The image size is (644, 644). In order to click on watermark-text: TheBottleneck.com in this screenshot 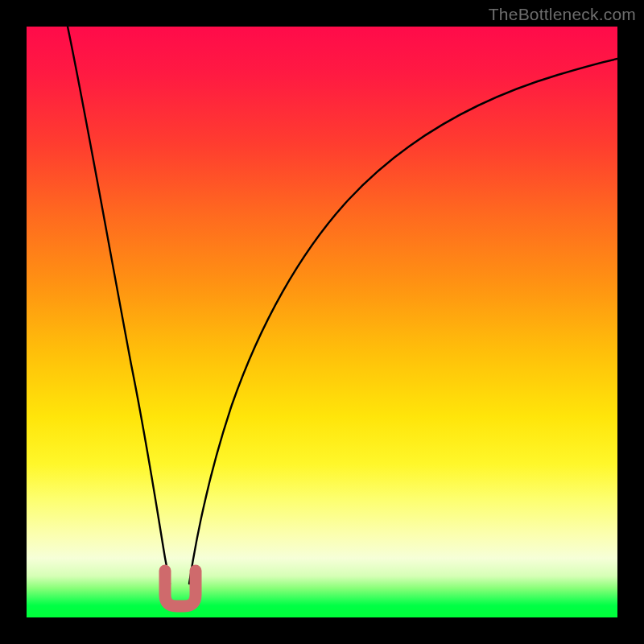, I will do `click(562, 14)`.